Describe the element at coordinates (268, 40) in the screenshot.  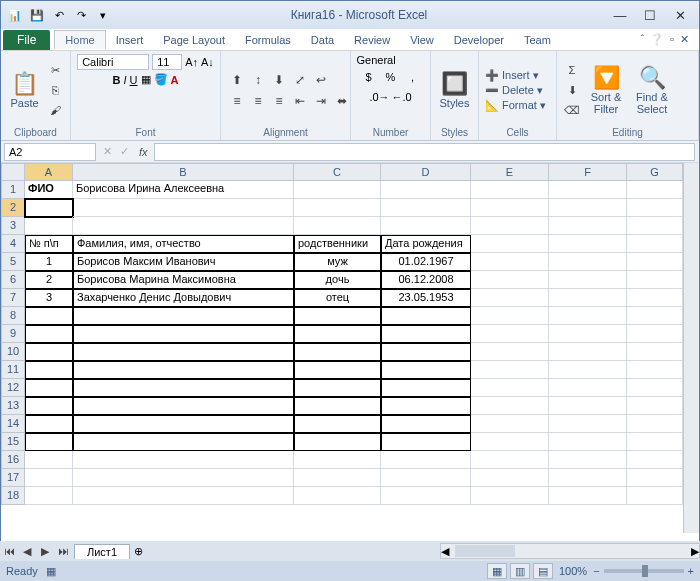
I see `tab-formulas: Formulas` at that location.